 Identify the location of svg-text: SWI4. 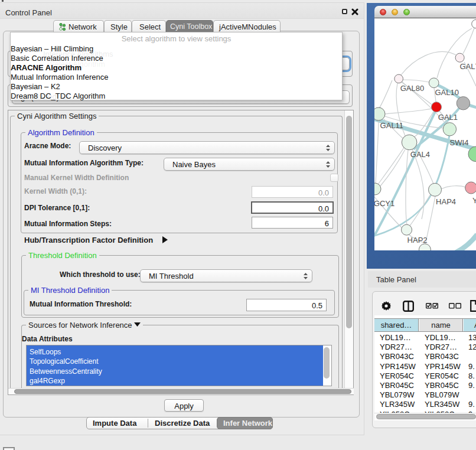
(459, 143).